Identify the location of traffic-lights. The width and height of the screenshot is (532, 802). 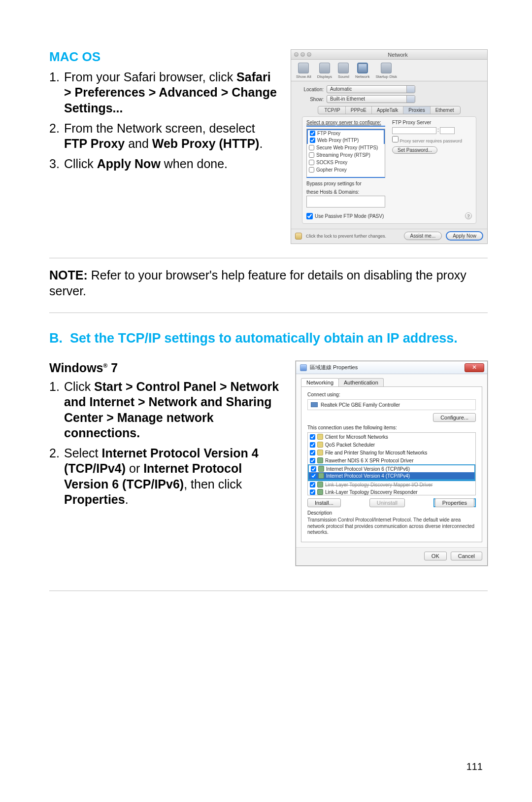
(302, 54).